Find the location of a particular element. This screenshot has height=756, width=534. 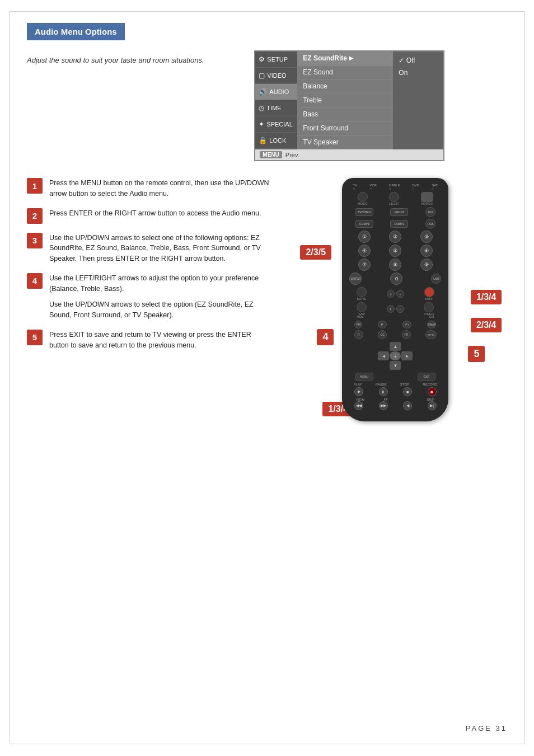

mute-button is located at coordinates (362, 292).